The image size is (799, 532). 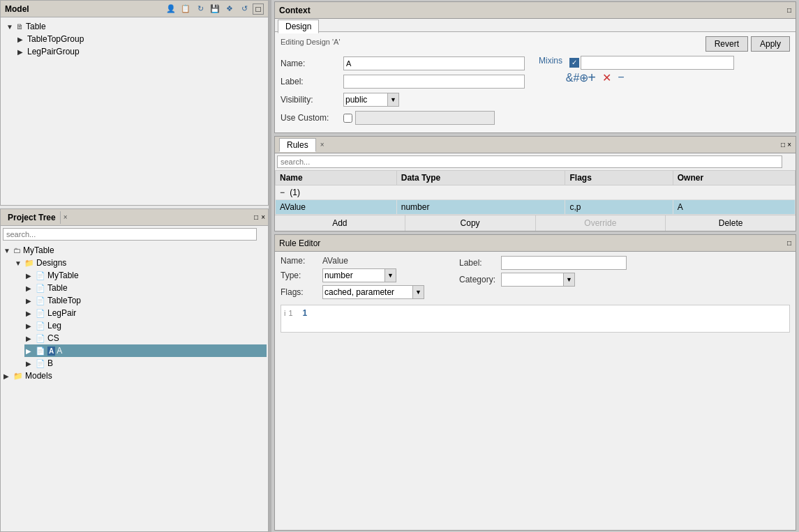 I want to click on user-icon: 👤, so click(x=171, y=9).